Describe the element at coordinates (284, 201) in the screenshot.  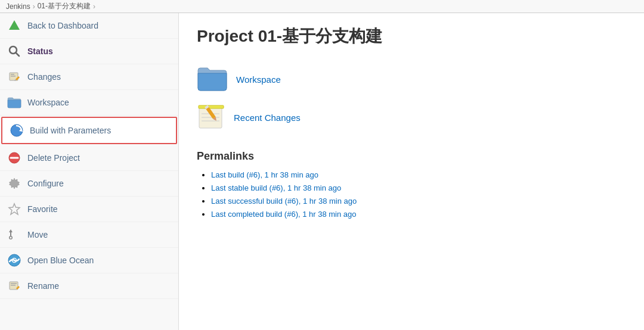
I see `permalink-last-successful-build: Last successful build (#6), 1 hr 38 min …` at that location.